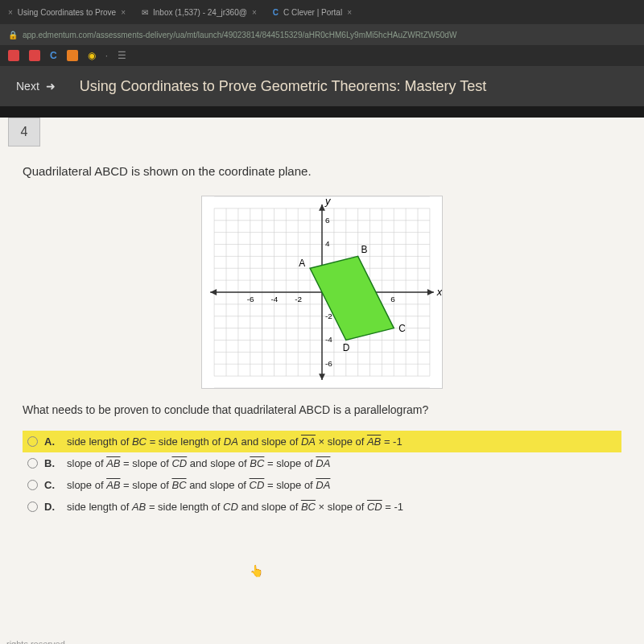  What do you see at coordinates (235, 441) in the screenshot?
I see `option-text: side length of BC = side length of DA an…` at bounding box center [235, 441].